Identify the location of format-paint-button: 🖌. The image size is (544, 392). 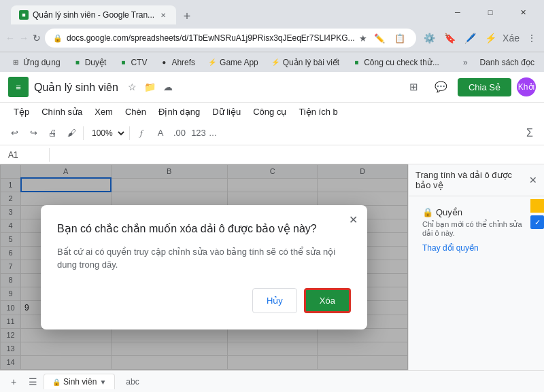
(71, 133).